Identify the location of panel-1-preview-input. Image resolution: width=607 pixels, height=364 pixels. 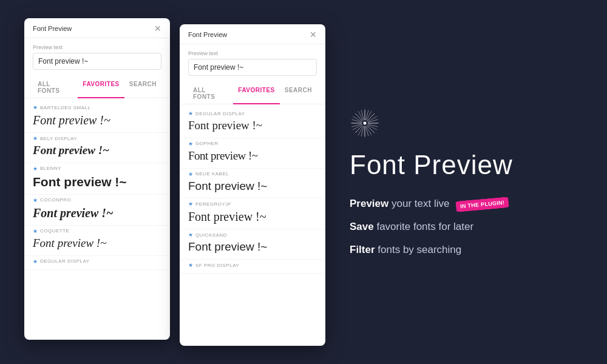
(97, 61).